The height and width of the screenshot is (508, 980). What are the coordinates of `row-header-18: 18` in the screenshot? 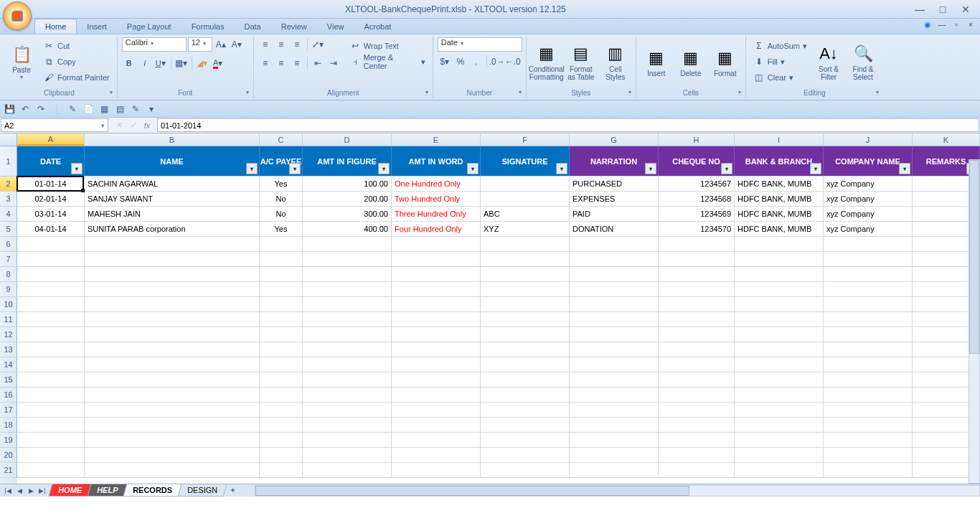 It's located at (9, 425).